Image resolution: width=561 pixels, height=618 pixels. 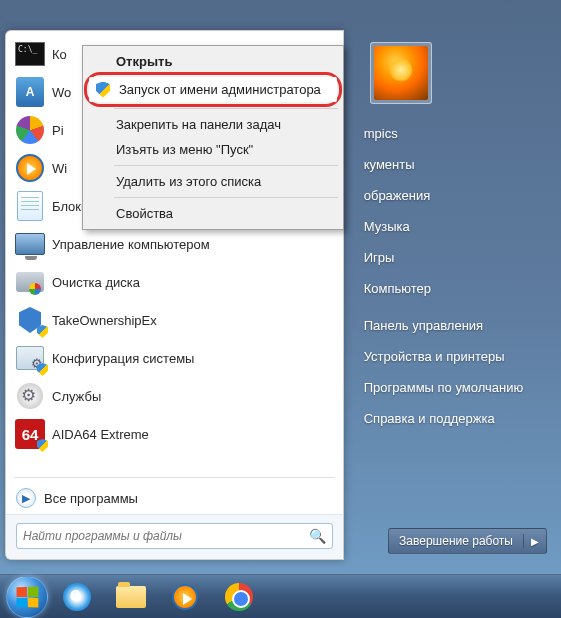 I want to click on computer-management-icon, so click(x=30, y=244).